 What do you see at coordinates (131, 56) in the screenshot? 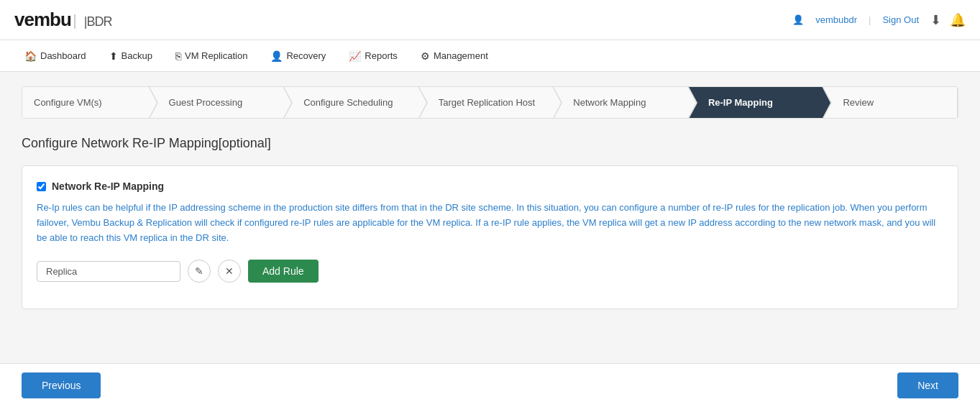
I see `nav-item-backup: ⬆ Backup` at bounding box center [131, 56].